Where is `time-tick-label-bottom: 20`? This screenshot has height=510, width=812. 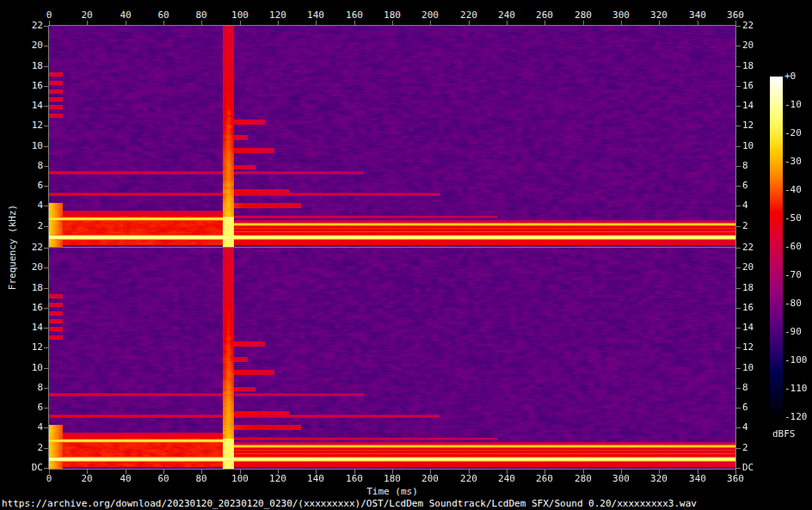
time-tick-label-bottom: 20 is located at coordinates (87, 479).